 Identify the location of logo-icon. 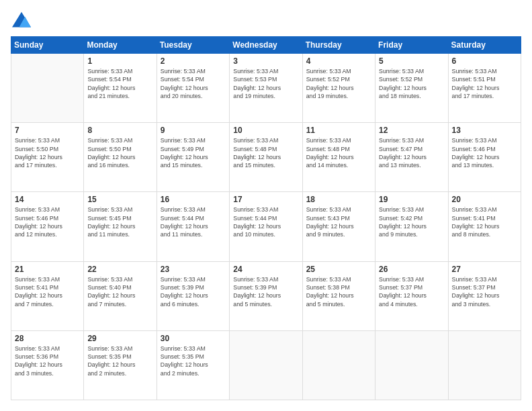
(21, 20).